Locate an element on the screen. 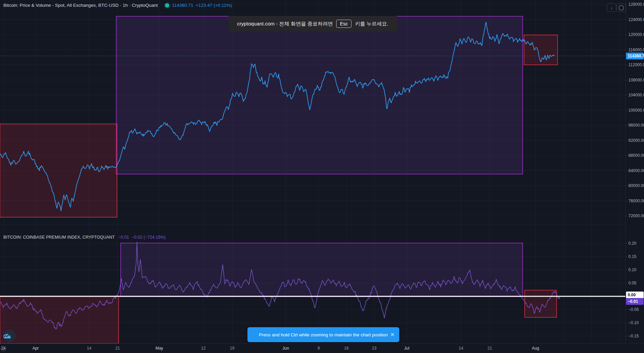  price-change: +123.47 (+0.11%) is located at coordinates (214, 5).